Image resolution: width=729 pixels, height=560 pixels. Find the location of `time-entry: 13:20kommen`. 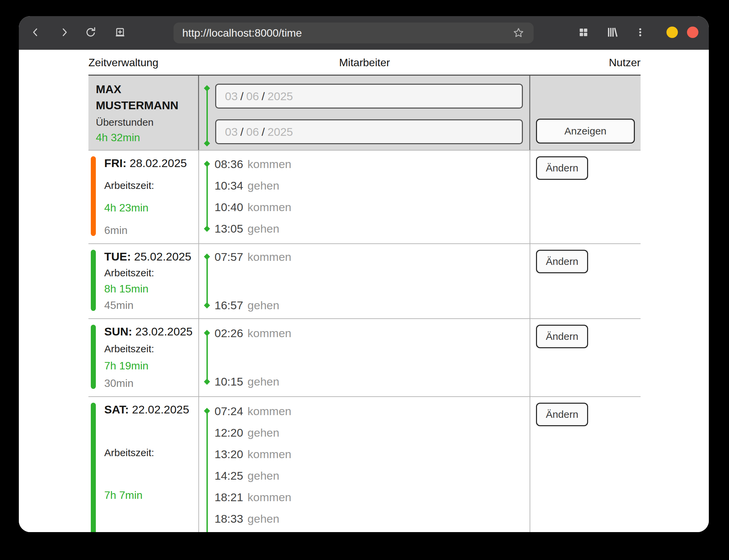

time-entry: 13:20kommen is located at coordinates (372, 454).